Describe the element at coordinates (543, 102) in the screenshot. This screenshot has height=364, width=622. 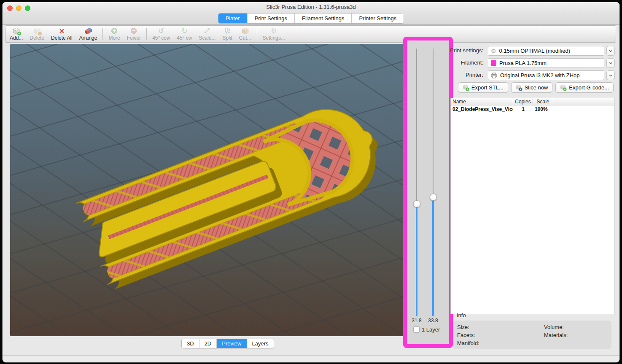
I see `column-header-scale: Scale` at that location.